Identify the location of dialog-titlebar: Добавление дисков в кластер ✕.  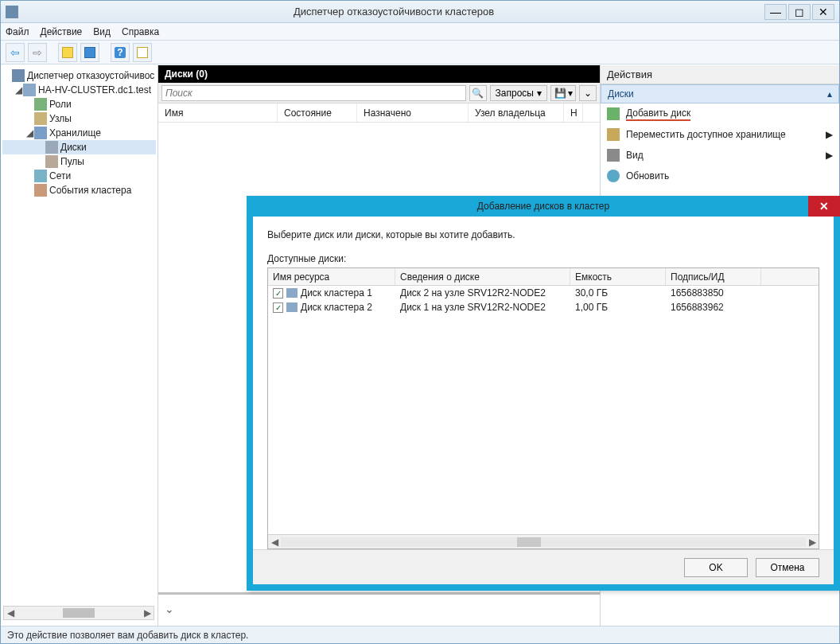
(543, 206).